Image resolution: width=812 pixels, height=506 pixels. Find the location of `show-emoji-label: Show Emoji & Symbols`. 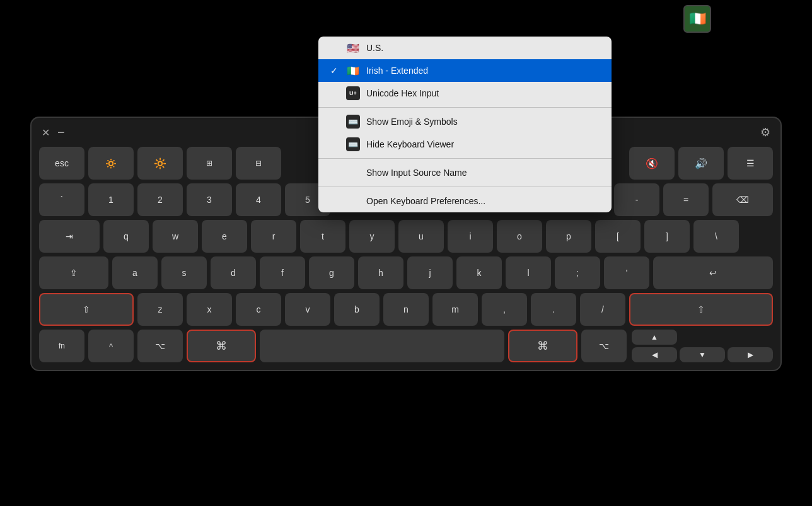

show-emoji-label: Show Emoji & Symbols is located at coordinates (484, 122).